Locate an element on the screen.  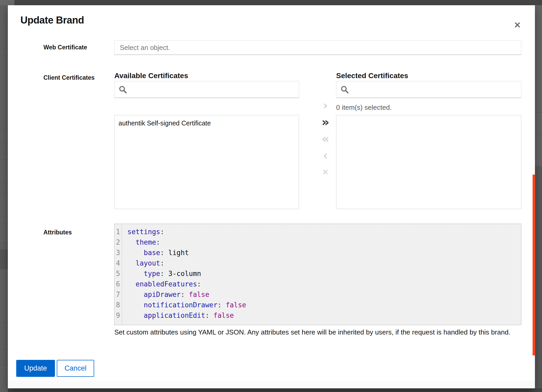
move-all-left-button: « is located at coordinates (325, 139).